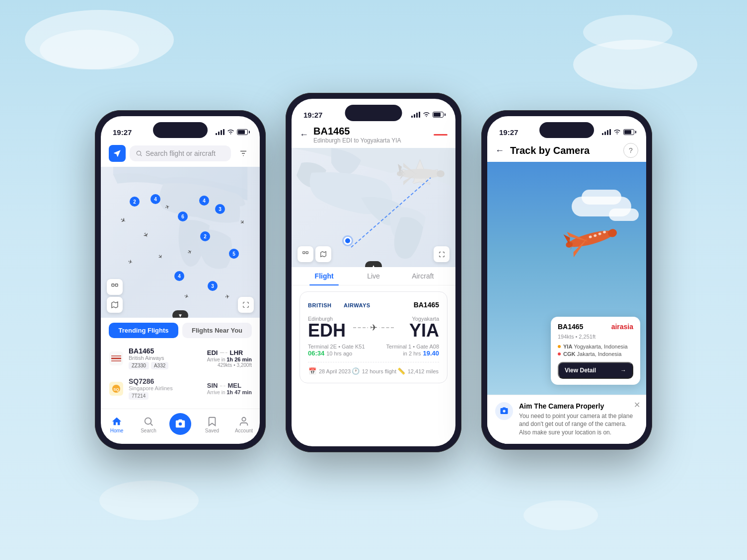  I want to click on camera-nav-btn, so click(180, 424).